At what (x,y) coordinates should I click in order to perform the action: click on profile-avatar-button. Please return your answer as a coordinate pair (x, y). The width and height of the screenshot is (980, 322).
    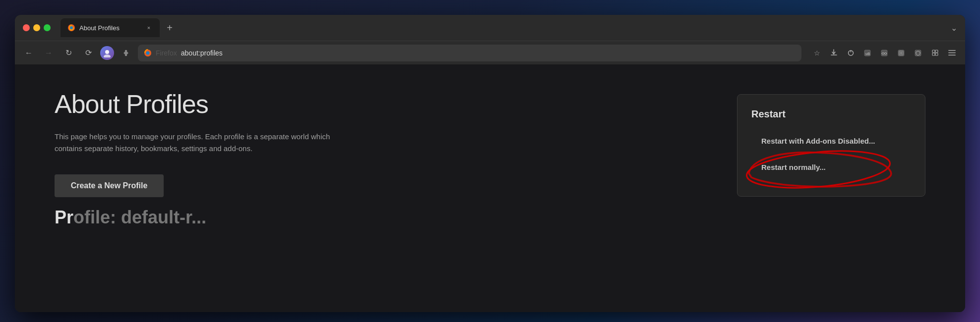
    Looking at the image, I should click on (107, 53).